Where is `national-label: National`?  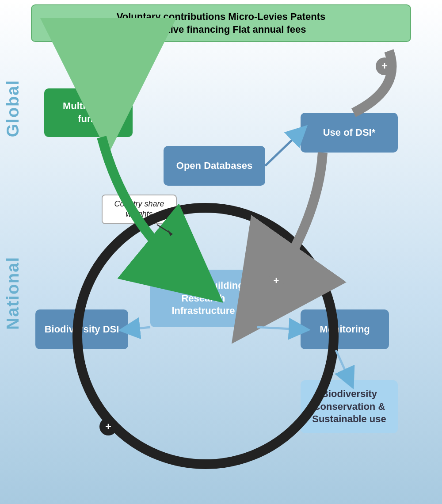
national-label: National is located at coordinates (13, 293).